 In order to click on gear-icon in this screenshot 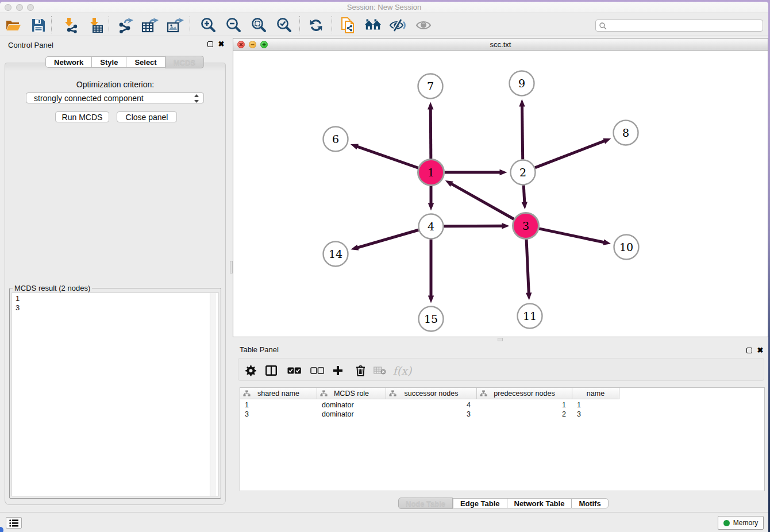, I will do `click(251, 371)`.